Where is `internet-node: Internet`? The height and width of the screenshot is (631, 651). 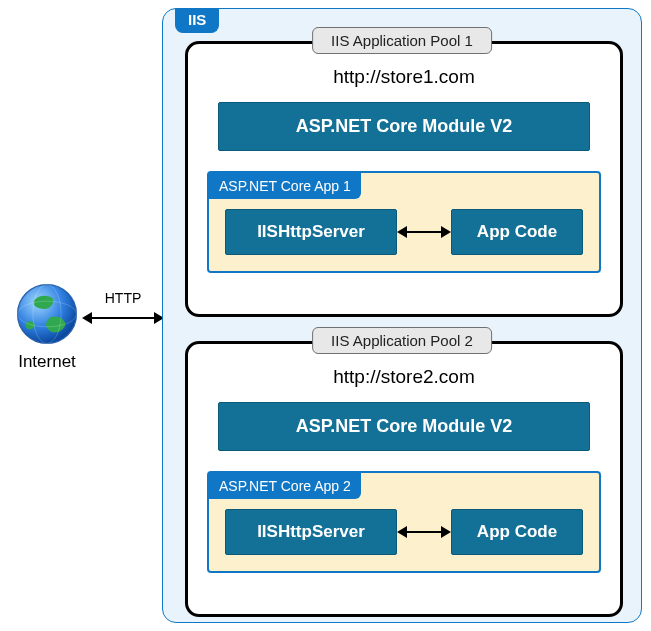
internet-node: Internet is located at coordinates (47, 327).